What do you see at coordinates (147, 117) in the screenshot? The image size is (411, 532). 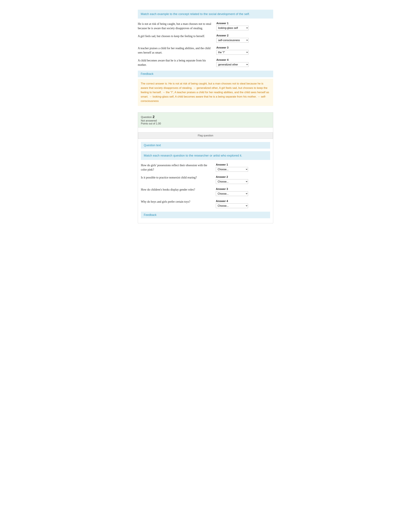 I see `question-label: Question` at bounding box center [147, 117].